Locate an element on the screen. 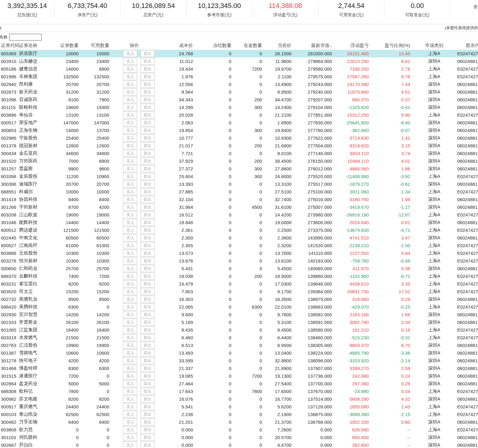  table-row: 301096 百诚医药 8100 7900 买入 卖出 34.343 0 200… is located at coordinates (239, 99).